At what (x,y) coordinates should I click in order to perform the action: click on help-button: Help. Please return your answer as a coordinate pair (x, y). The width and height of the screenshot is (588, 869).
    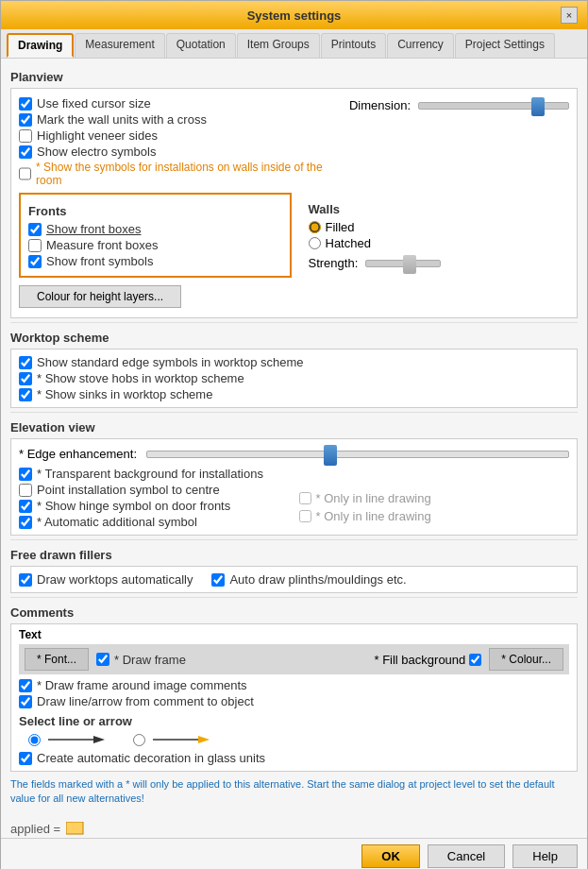
    Looking at the image, I should click on (546, 856).